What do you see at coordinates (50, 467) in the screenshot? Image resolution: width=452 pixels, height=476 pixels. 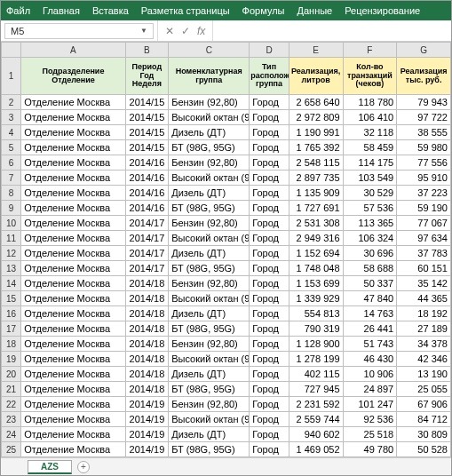 I see `sheet-tab-azs: AZS` at bounding box center [50, 467].